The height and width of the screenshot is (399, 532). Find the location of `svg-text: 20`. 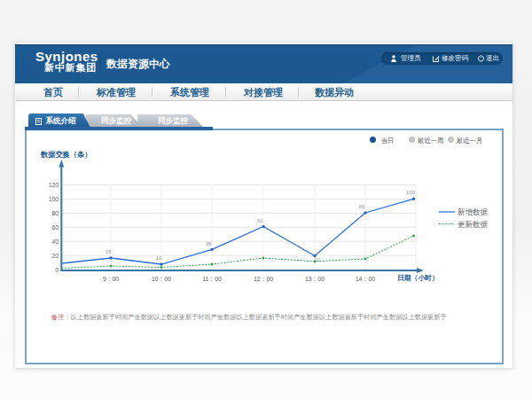

svg-text: 20 is located at coordinates (55, 255).